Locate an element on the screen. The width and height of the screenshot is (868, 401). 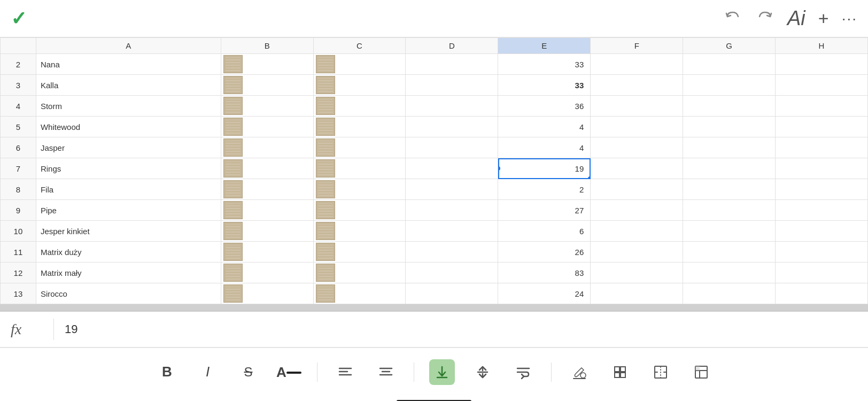
col-header-c: C is located at coordinates (359, 46).